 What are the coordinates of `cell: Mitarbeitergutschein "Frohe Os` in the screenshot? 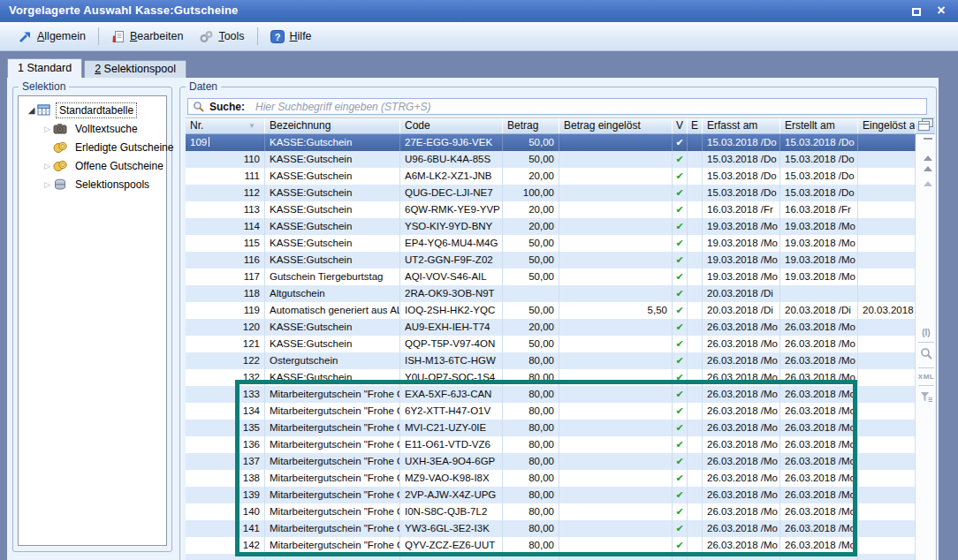 It's located at (332, 495).